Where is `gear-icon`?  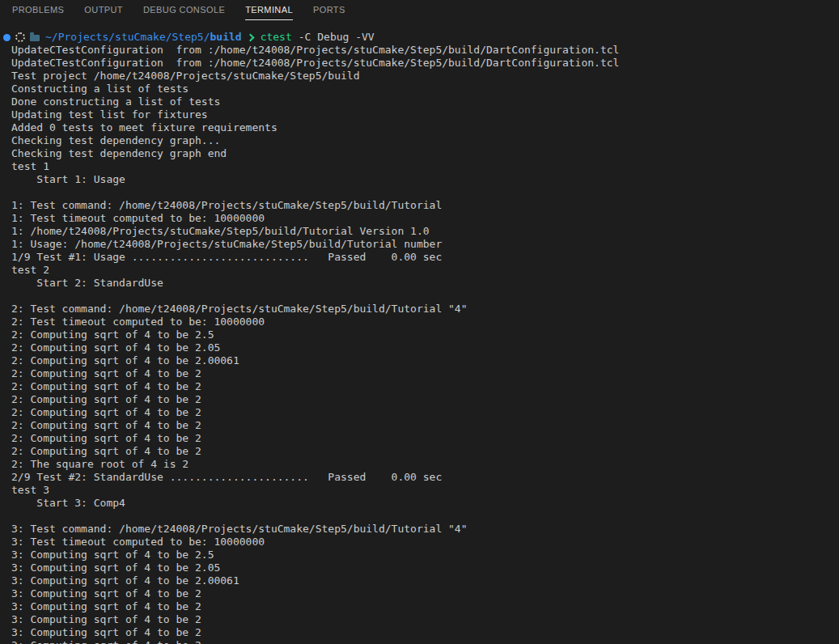
gear-icon is located at coordinates (20, 37).